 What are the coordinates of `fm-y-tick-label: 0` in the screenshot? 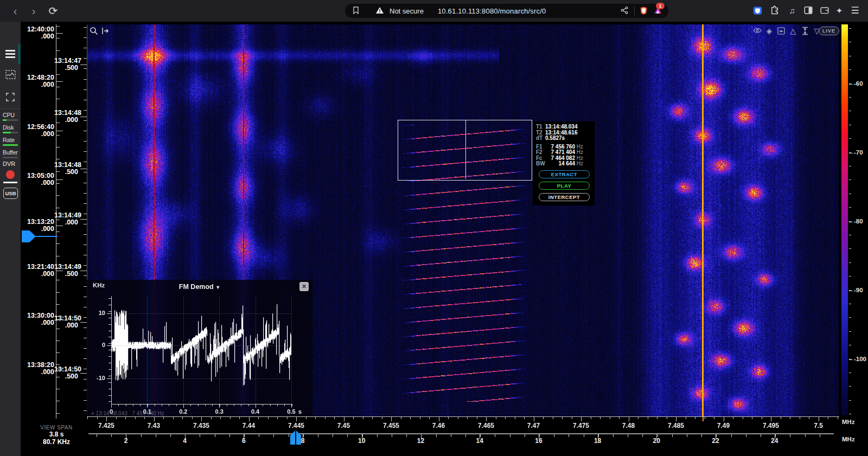 It's located at (98, 345).